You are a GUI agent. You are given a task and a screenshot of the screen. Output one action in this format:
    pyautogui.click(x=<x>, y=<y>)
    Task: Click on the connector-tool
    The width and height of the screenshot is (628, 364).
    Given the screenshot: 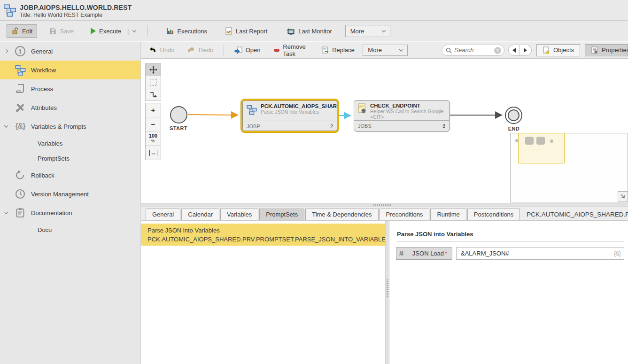 What is the action you would take?
    pyautogui.click(x=153, y=94)
    